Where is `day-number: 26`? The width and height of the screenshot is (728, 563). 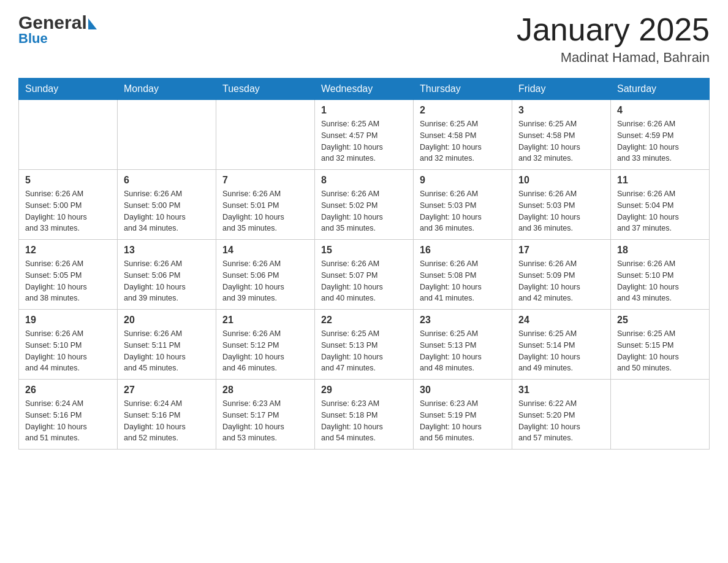
day-number: 26 is located at coordinates (68, 390).